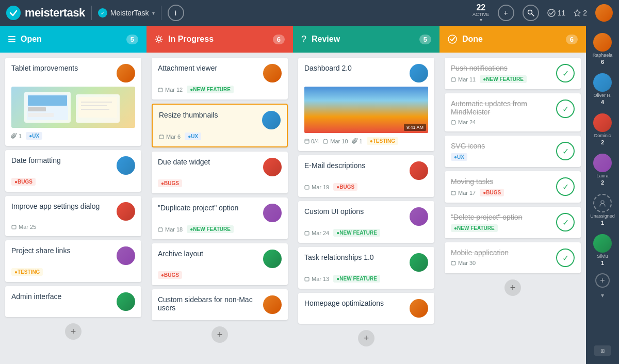 The image size is (619, 364). I want to click on card-custom-sidebars: Custom sidebars for non-Mac users, so click(220, 305).